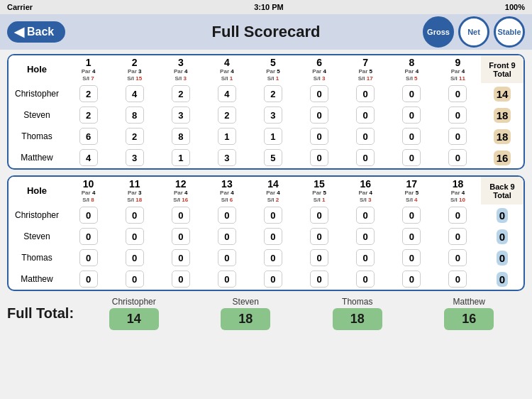 Image resolution: width=532 pixels, height=399 pixels. I want to click on hole-15: 15Par 5S/I 1, so click(319, 190).